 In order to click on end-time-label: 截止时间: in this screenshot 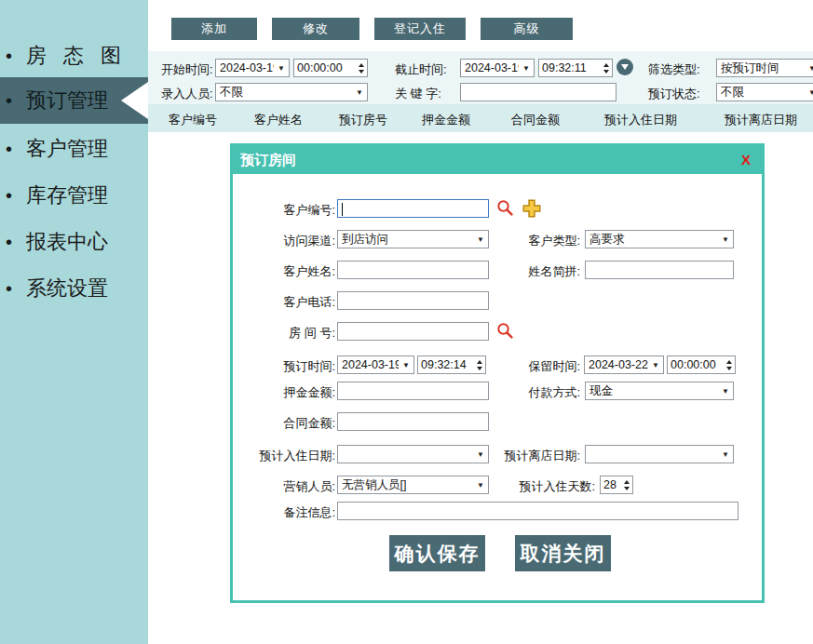, I will do `click(421, 70)`.